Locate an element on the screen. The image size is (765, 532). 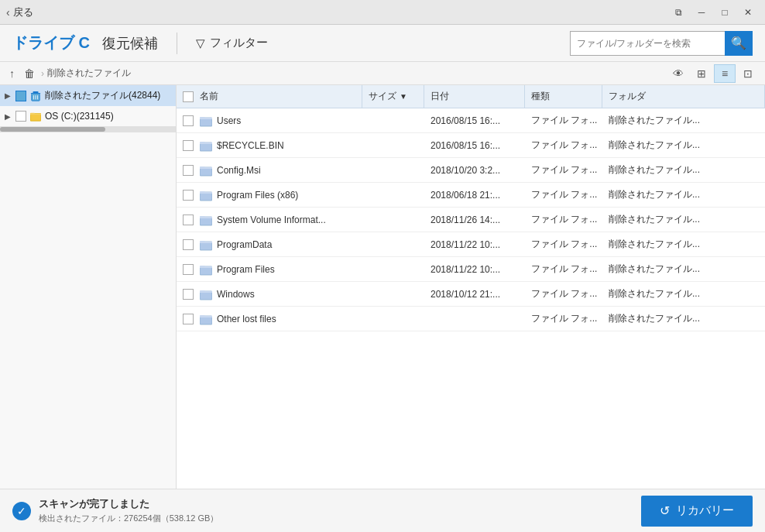
table-row: Config.Msi 2018/10/20 3:2... ファイル フォ... … is located at coordinates (471, 170).